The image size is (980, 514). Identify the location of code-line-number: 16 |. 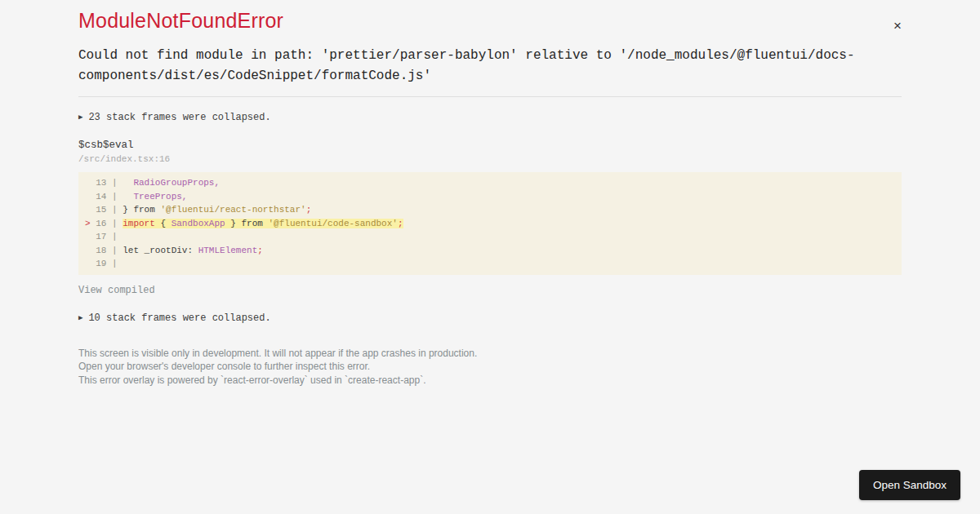
(107, 224).